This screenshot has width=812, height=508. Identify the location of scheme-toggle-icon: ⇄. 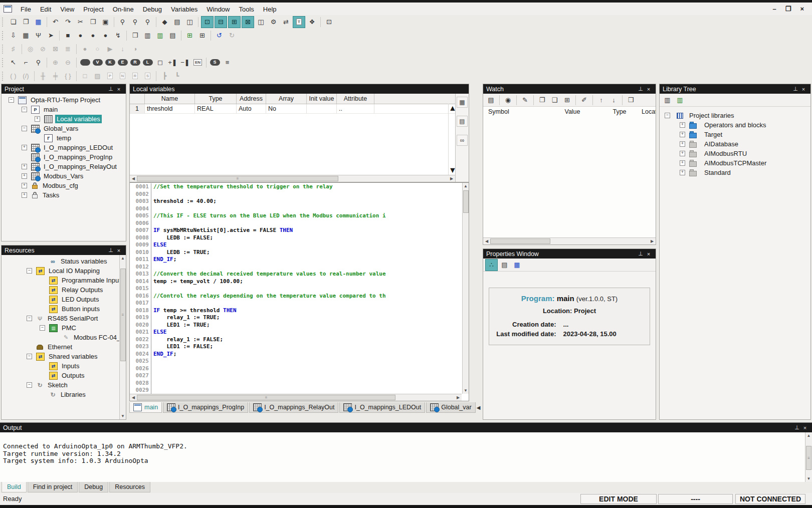
(286, 22).